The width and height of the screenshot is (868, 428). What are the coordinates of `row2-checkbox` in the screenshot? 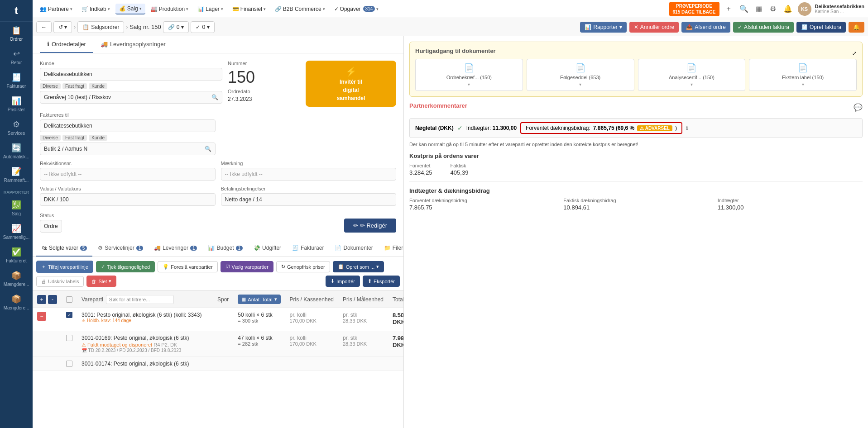 It's located at (69, 338).